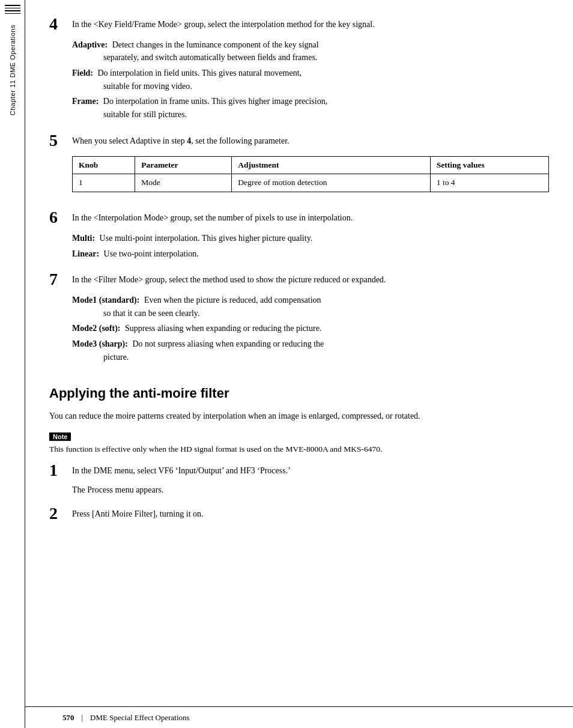 Image resolution: width=573 pixels, height=728 pixels. What do you see at coordinates (311, 174) in the screenshot?
I see `params-table: Knob Parameter Adjustment Setting values…` at bounding box center [311, 174].